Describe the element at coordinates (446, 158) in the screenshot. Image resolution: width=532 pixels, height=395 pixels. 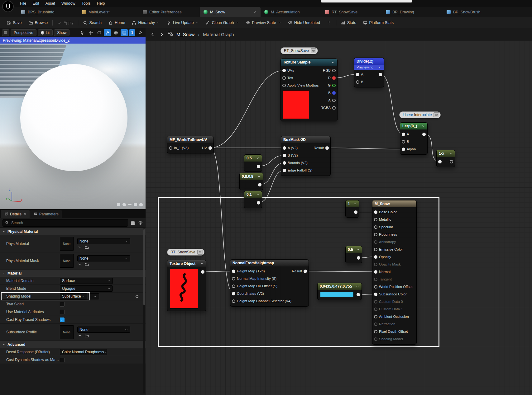
I see `node-onex: 1-x` at that location.